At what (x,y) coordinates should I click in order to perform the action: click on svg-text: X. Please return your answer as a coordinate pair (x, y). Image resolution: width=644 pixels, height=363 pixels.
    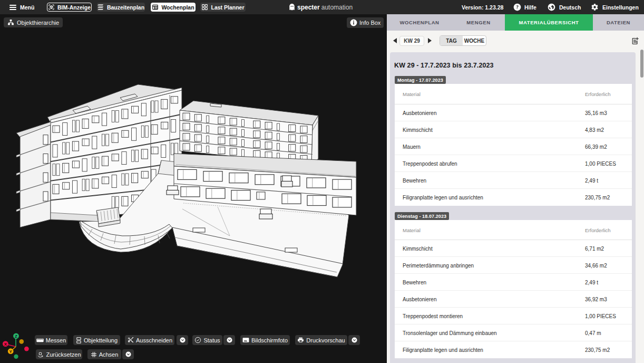
    Looking at the image, I should click on (6, 344).